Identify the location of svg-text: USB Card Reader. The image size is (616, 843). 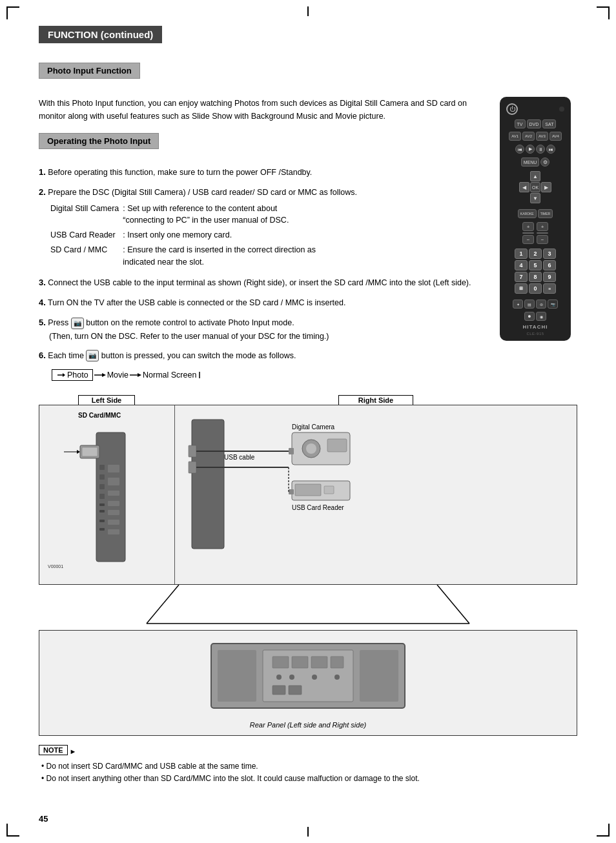
(318, 507).